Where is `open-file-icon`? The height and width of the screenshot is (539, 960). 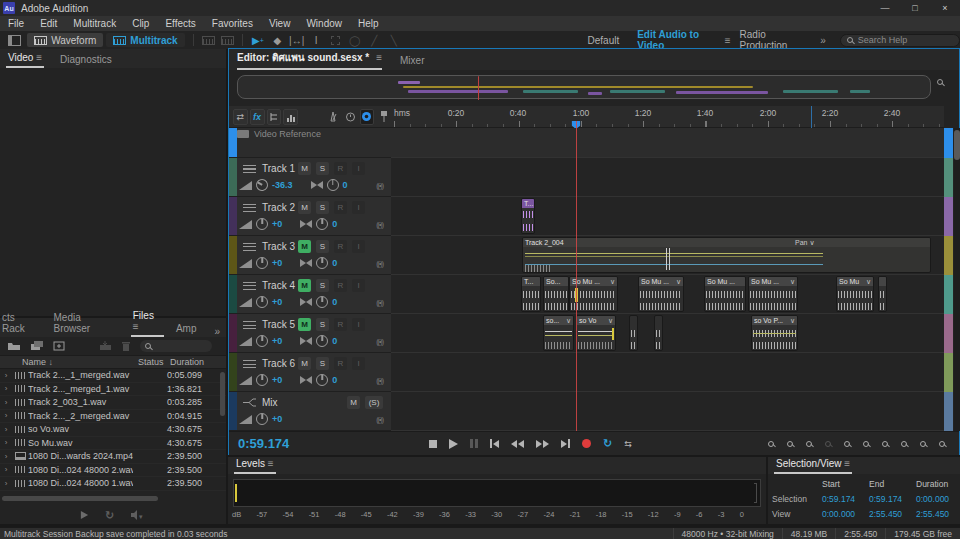
open-file-icon is located at coordinates (14, 346).